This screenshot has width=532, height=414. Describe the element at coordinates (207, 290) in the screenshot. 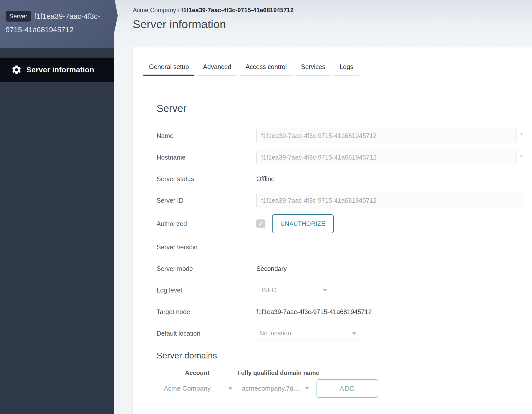

I see `log-level-label: Log level` at that location.